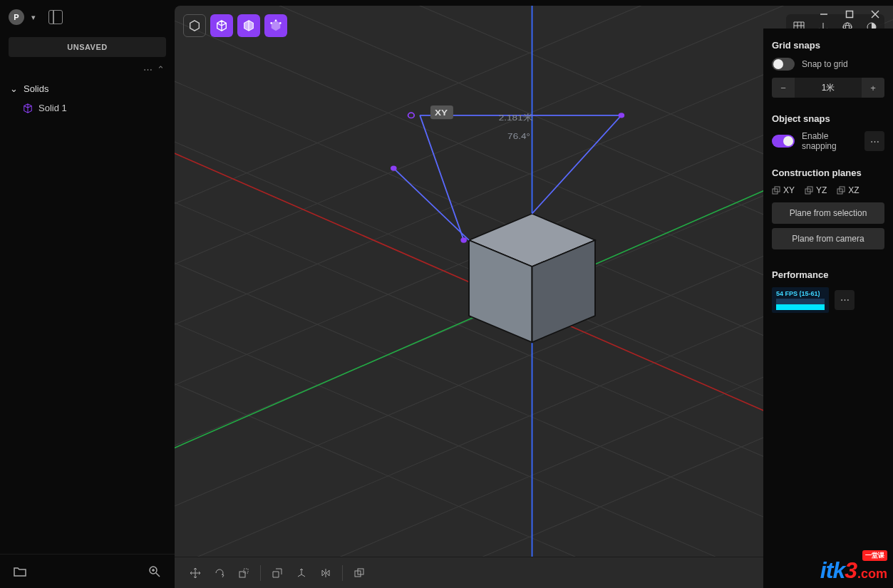  I want to click on user-avatar: P, so click(16, 17).